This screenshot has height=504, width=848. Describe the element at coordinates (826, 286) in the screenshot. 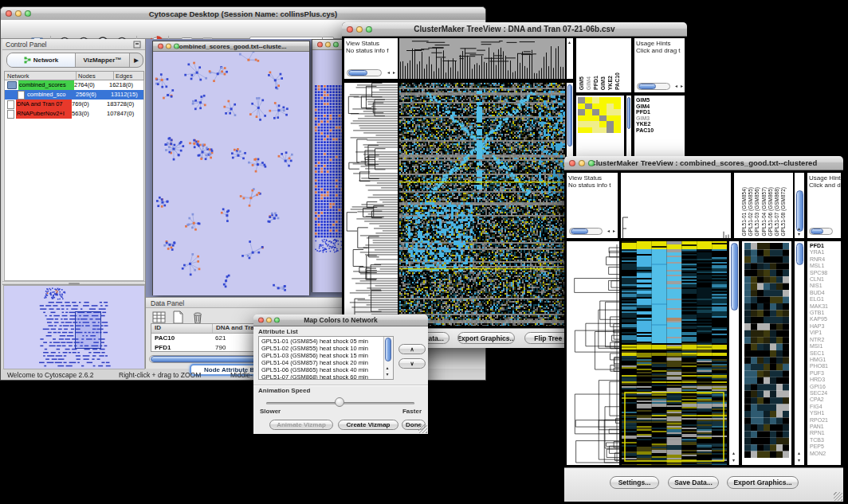

I see `gene-label: NIS1` at that location.